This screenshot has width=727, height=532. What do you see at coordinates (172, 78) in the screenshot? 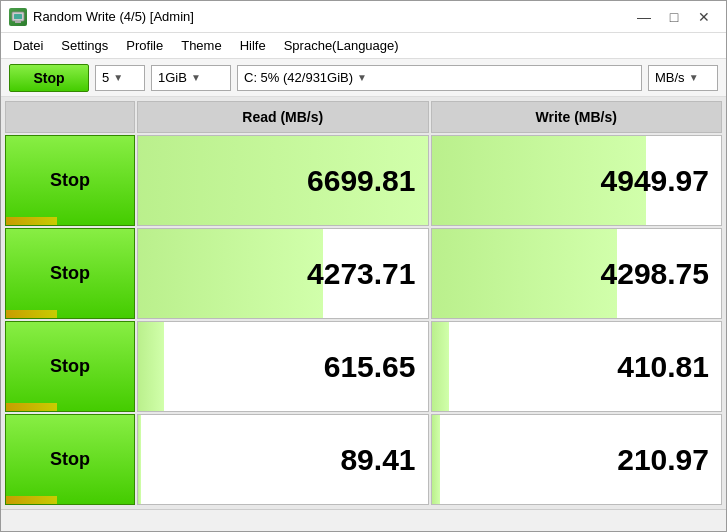
I see `size-value: 1GiB` at bounding box center [172, 78].